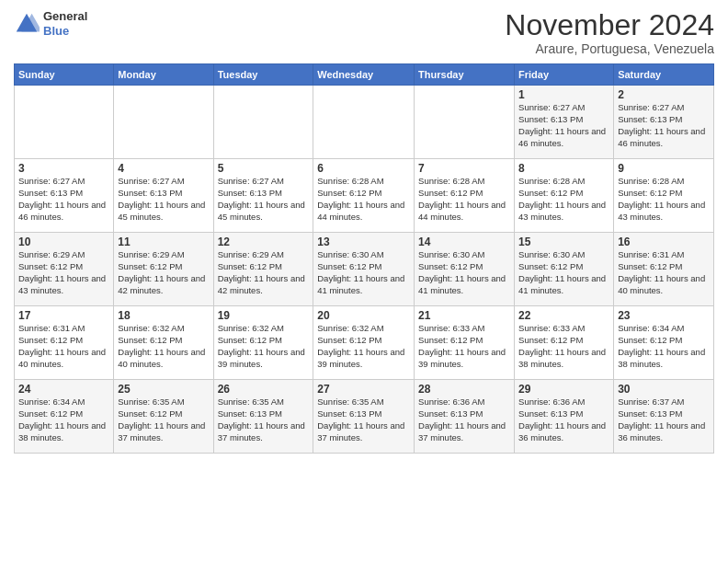 This screenshot has height=563, width=728. Describe the element at coordinates (64, 168) in the screenshot. I see `day-number: 3` at that location.